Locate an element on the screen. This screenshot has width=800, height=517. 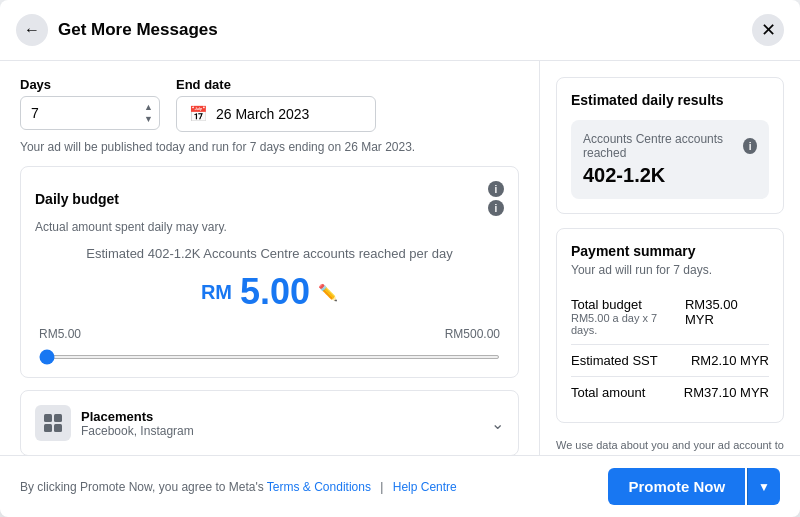
back-icon: ← is located at coordinates (32, 30).